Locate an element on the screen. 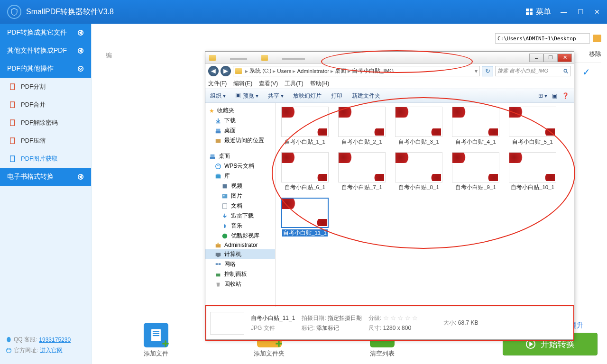 Image resolution: width=607 pixels, height=364 pixels. file-item: 自考小白贴_3_1 is located at coordinates (419, 126).